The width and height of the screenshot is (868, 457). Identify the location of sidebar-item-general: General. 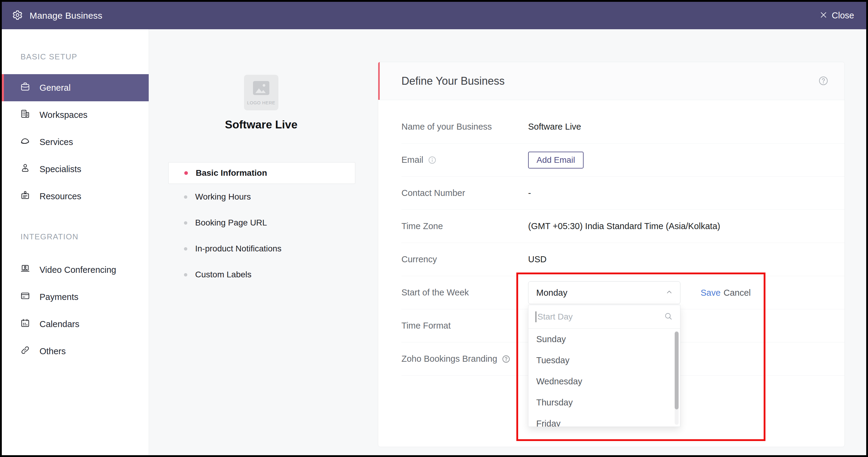
(75, 88).